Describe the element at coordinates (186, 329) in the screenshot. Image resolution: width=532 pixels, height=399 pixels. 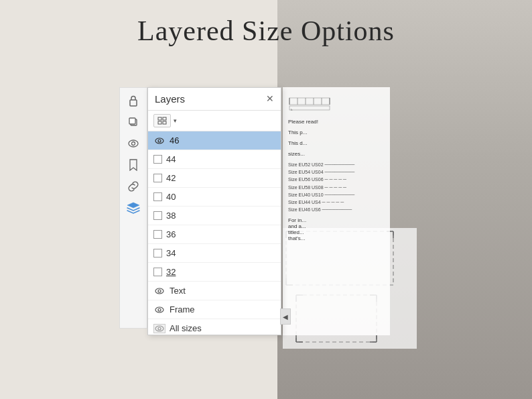
I see `layer-name: All sizes` at that location.